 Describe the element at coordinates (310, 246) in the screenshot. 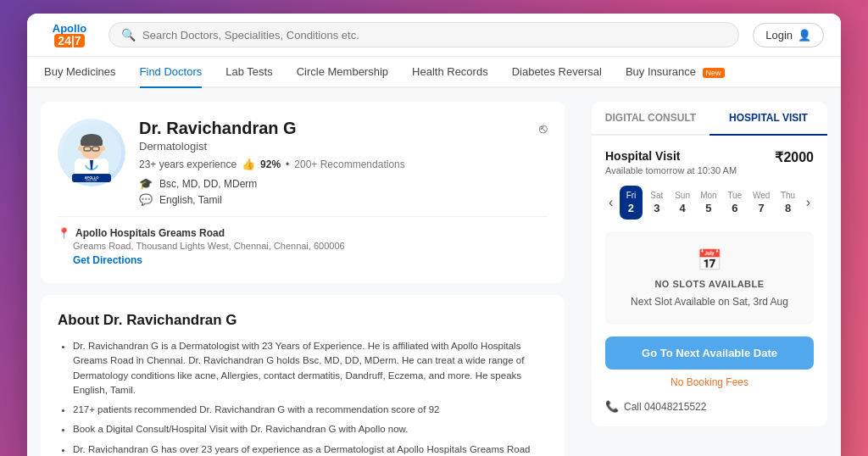

I see `location-address: Greams Road, Thousand Lights West, Chenn…` at that location.